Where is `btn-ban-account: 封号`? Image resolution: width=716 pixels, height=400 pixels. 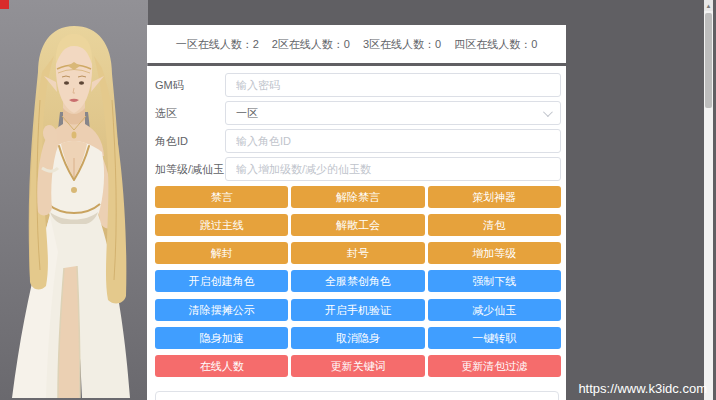
btn-ban-account: 封号 is located at coordinates (358, 253).